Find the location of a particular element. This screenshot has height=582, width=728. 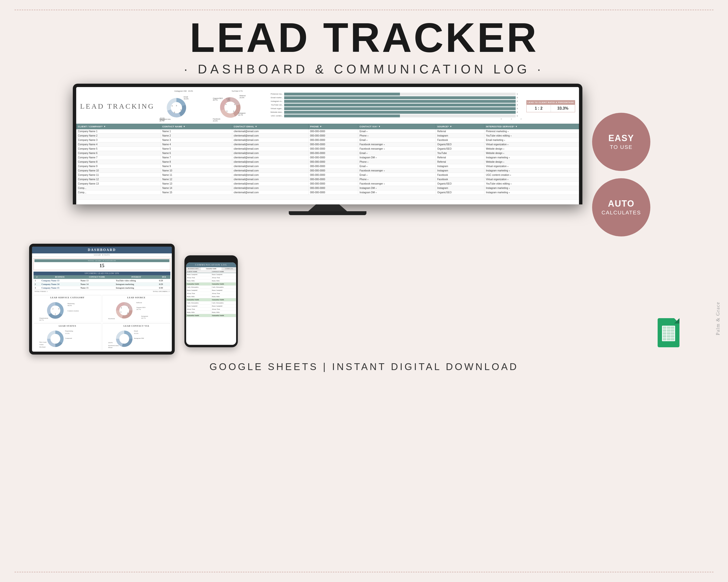

gs-table is located at coordinates (669, 333).